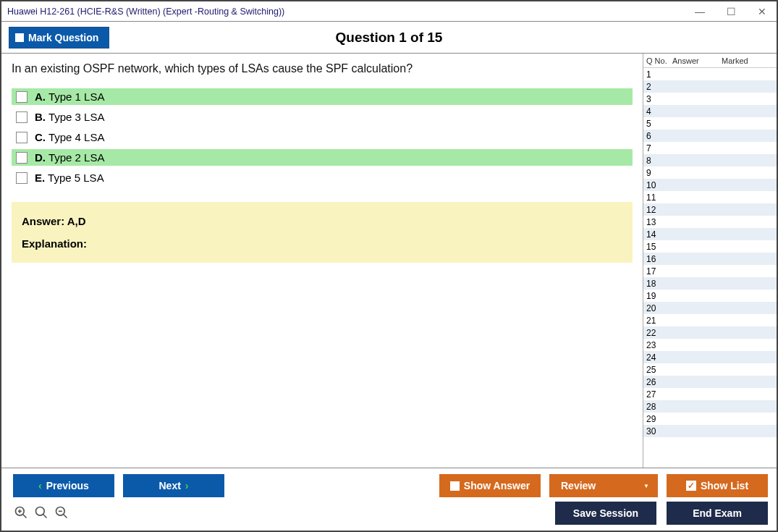 This screenshot has height=532, width=778. Describe the element at coordinates (658, 161) in the screenshot. I see `row-number: 8` at that location.